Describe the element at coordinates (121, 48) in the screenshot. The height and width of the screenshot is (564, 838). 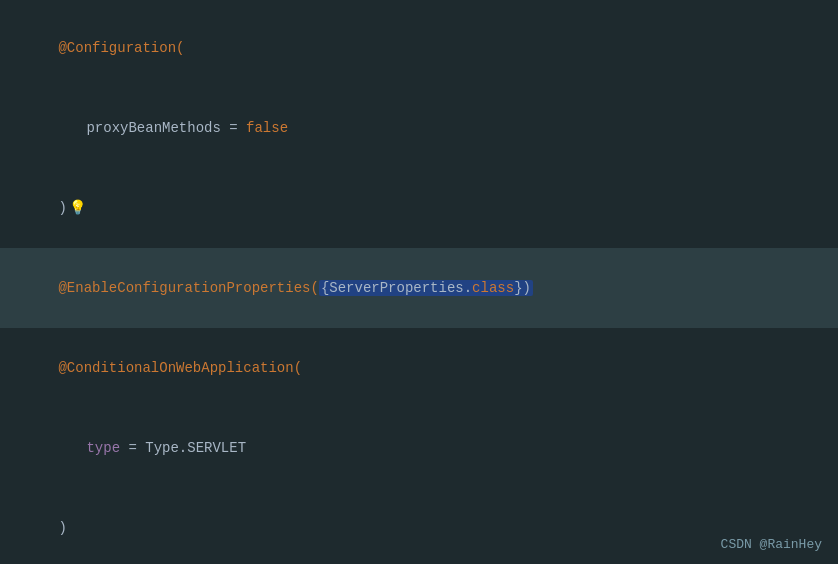
I see `code-token: @Configuration(` at that location.